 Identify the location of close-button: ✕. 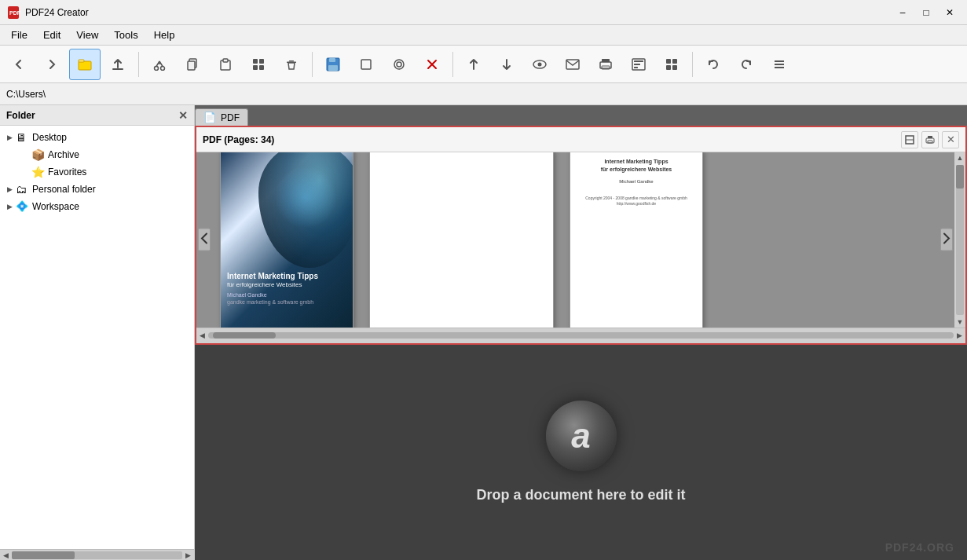
(950, 13).